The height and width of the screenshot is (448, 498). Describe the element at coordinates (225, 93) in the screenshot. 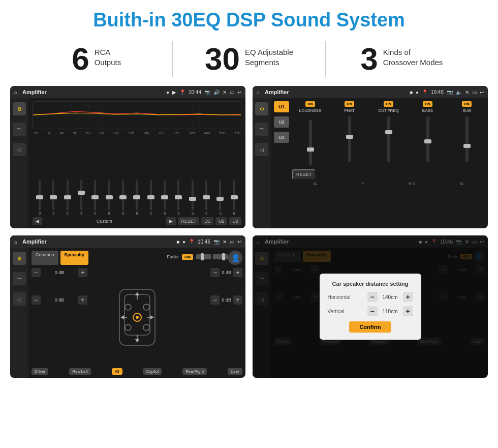

I see `x-icon-1: ✕` at that location.